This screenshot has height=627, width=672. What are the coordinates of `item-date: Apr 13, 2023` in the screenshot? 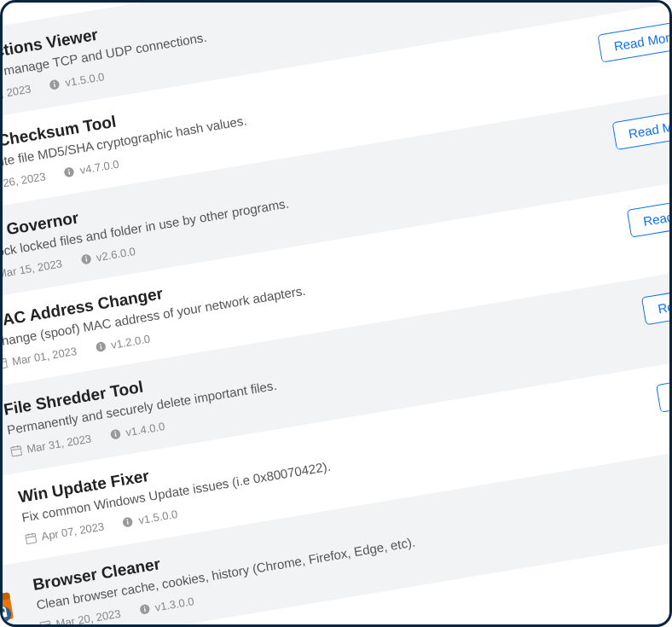 It's located at (15, 94).